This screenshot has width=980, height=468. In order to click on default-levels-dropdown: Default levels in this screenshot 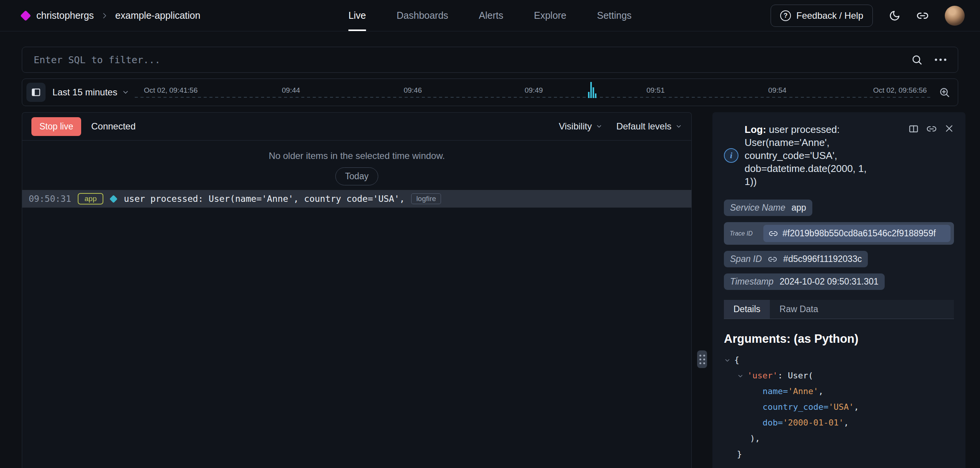, I will do `click(649, 126)`.